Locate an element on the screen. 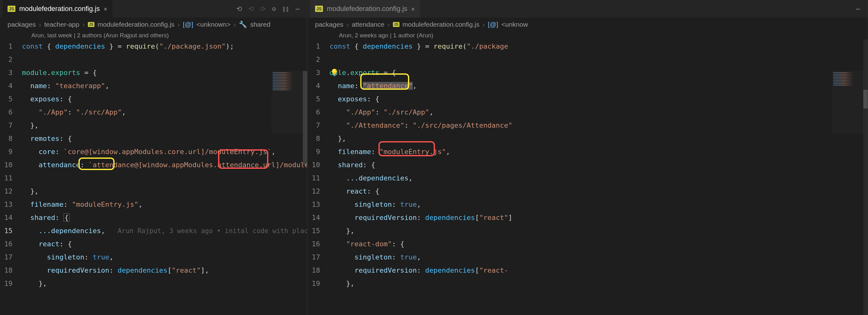 The height and width of the screenshot is (315, 868). code-line: 4 name: "attendance", is located at coordinates (588, 86).